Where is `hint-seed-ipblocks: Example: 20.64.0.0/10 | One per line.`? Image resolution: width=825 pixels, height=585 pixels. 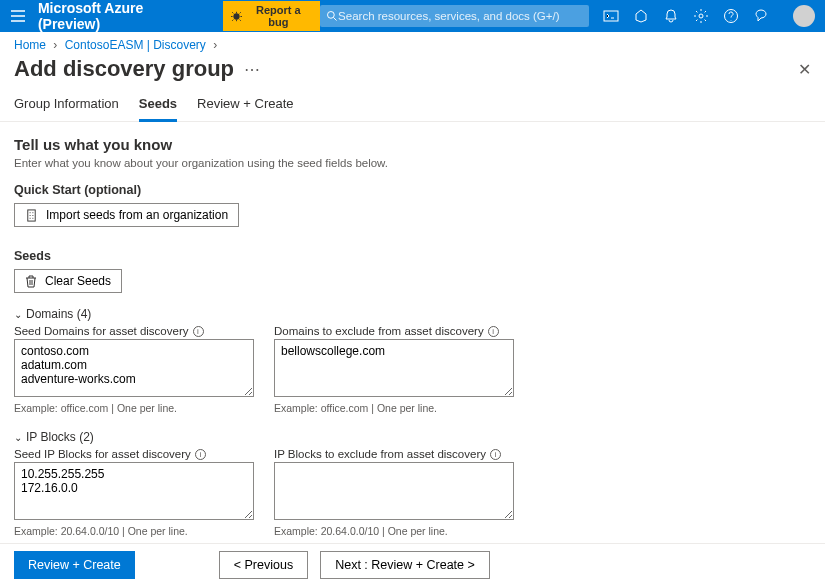 hint-seed-ipblocks: Example: 20.64.0.0/10 | One per line. is located at coordinates (134, 531).